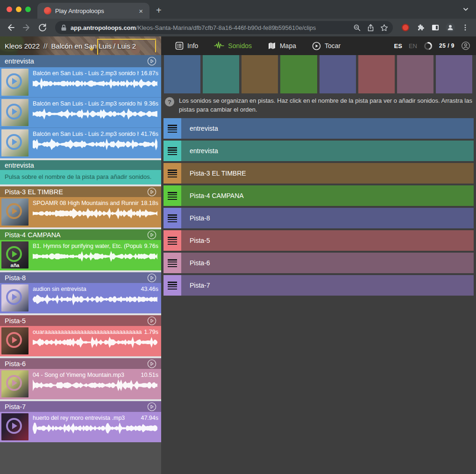 Image resolution: width=476 pixels, height=474 pixels. I want to click on help-question-icon: ?, so click(170, 102).